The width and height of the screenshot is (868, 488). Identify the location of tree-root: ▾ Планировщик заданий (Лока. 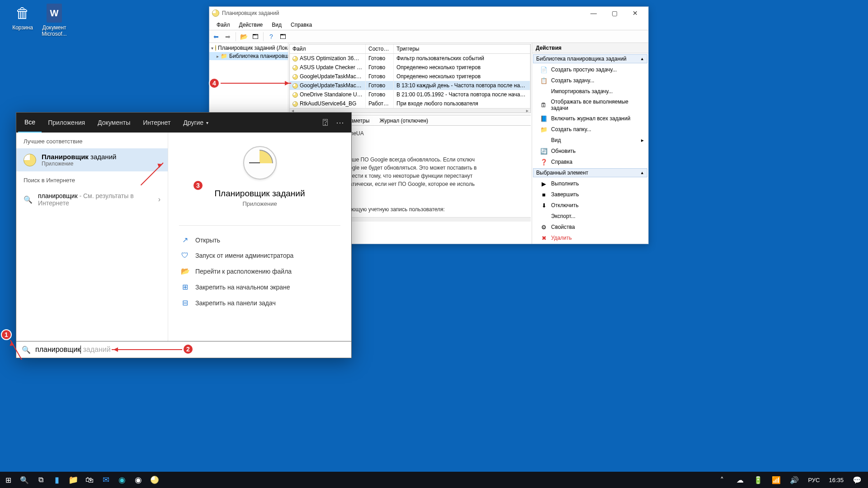
(249, 48).